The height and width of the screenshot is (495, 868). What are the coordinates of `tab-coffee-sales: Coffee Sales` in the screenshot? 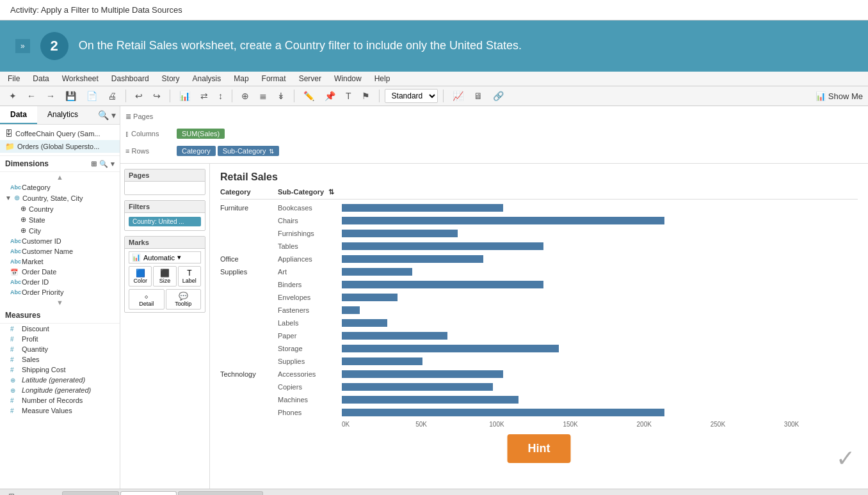 It's located at (91, 493).